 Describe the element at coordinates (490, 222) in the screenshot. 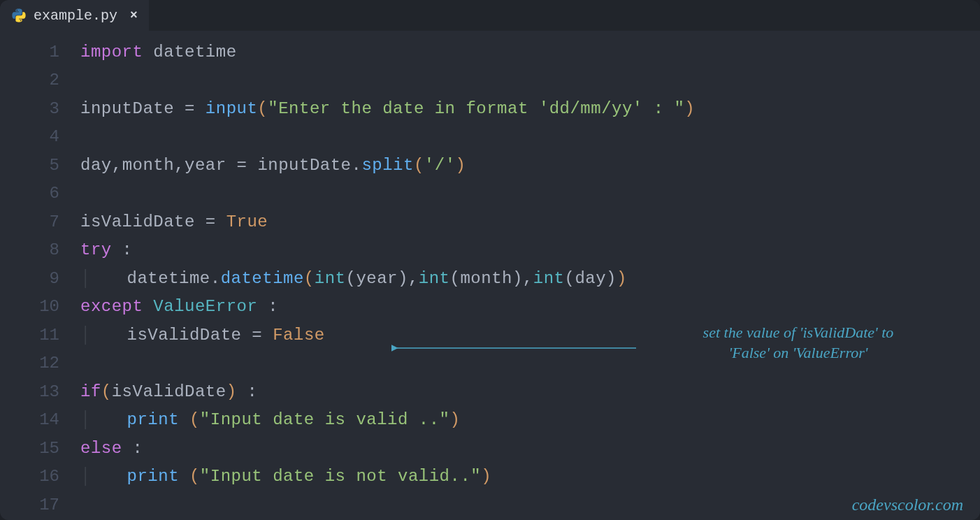

I see `code-line: 7 isValidDate = True` at that location.